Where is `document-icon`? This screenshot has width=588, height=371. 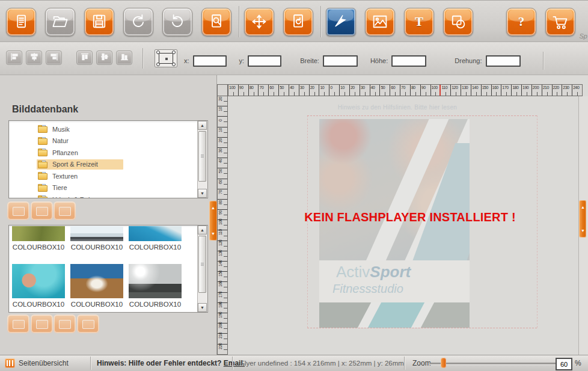
document-icon is located at coordinates (21, 22).